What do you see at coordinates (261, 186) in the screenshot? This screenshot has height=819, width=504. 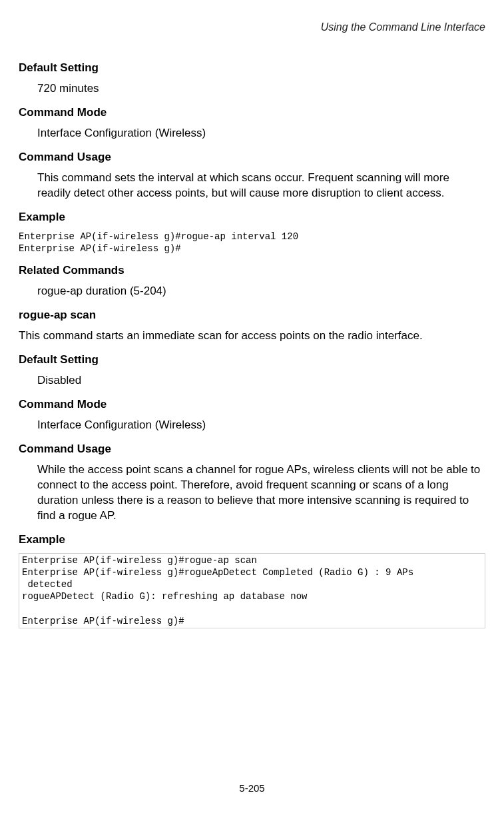 I see `command-usage-value-1: This command sets the interval at which …` at bounding box center [261, 186].